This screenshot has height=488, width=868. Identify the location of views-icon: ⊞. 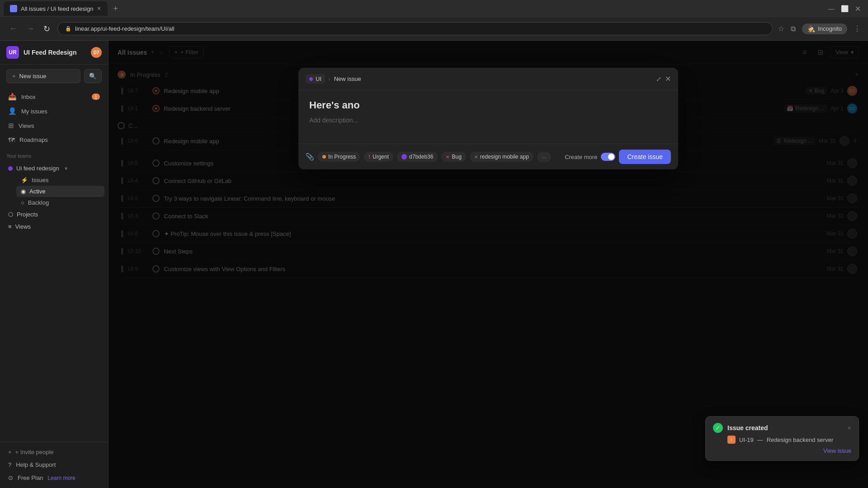
(11, 126).